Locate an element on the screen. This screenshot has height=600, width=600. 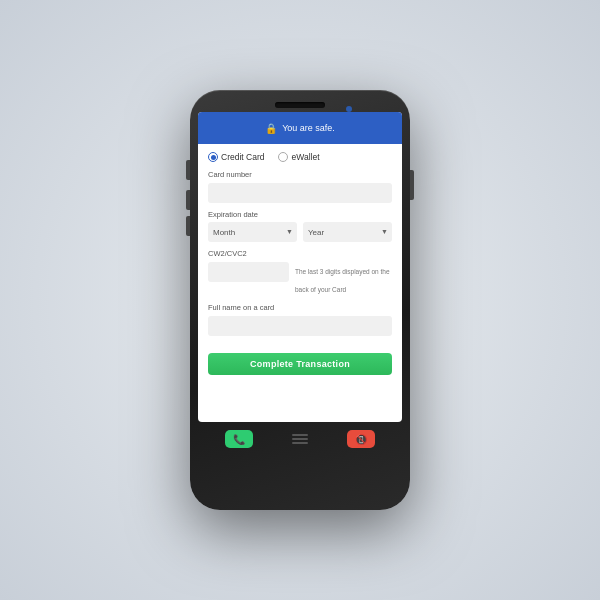
payment-form: Credit Card eWallet Card number Expirati… is located at coordinates (300, 264).